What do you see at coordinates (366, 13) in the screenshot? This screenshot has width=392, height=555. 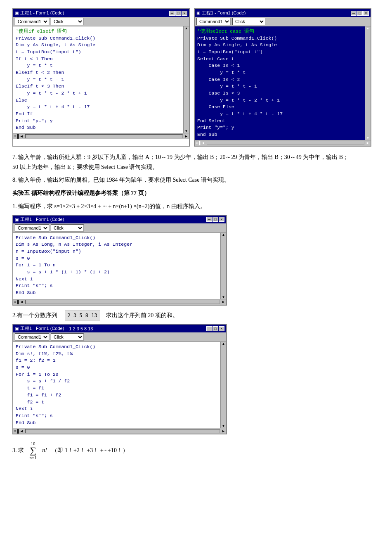 I see `right-close-btn: ×` at bounding box center [366, 13].